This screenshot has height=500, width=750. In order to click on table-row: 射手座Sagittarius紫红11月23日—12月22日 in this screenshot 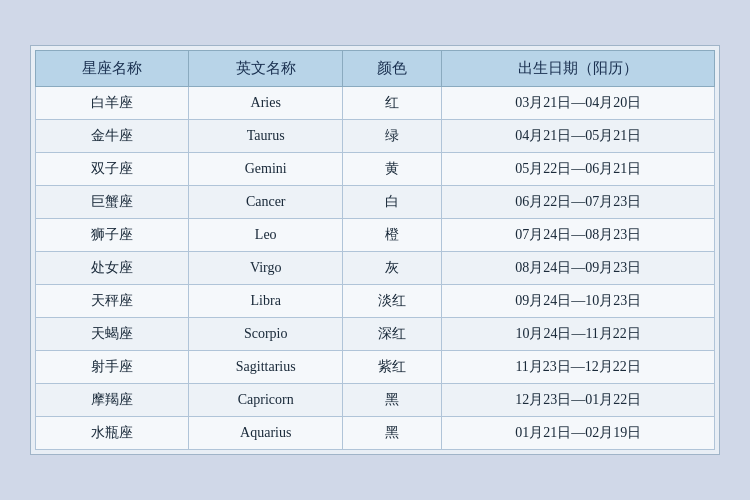, I will do `click(376, 368)`.